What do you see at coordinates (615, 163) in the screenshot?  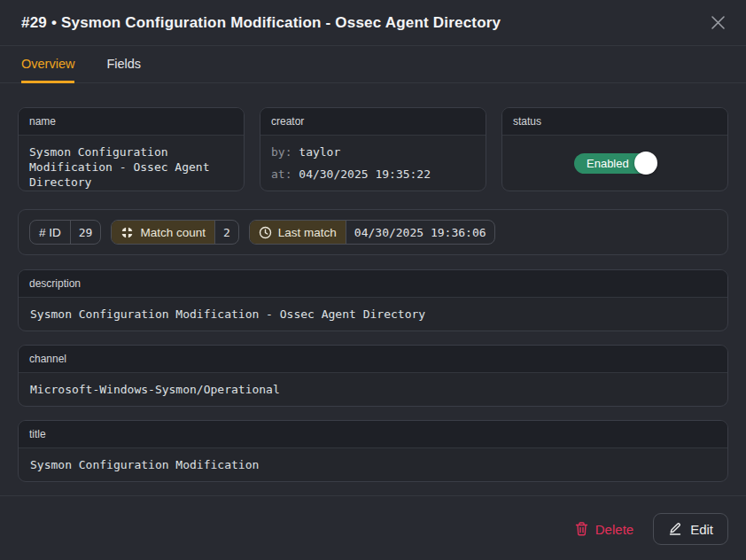 I see `status-card-value: Enabled` at bounding box center [615, 163].